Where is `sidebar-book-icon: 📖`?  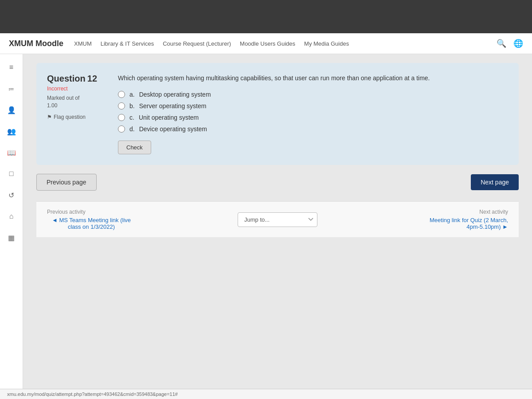 sidebar-book-icon: 📖 is located at coordinates (12, 153).